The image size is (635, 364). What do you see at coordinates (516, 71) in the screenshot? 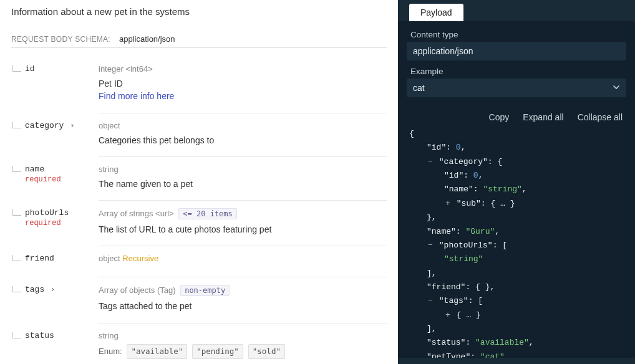
I see `example-label: Example` at bounding box center [516, 71].